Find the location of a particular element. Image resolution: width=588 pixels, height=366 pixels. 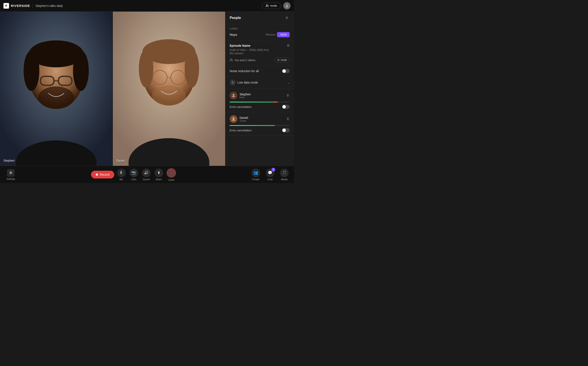

media-btn: 🎵 Media is located at coordinates (284, 175).